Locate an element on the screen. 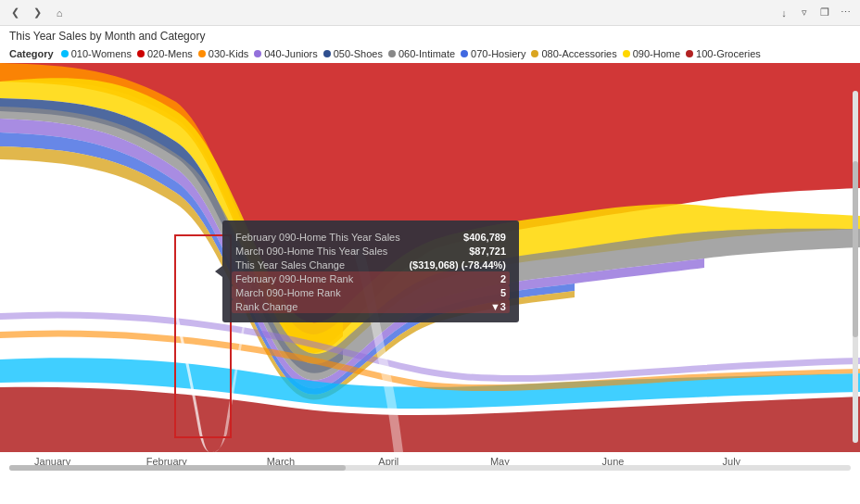 The height and width of the screenshot is (504, 860). download-icon: ↓ is located at coordinates (784, 13).